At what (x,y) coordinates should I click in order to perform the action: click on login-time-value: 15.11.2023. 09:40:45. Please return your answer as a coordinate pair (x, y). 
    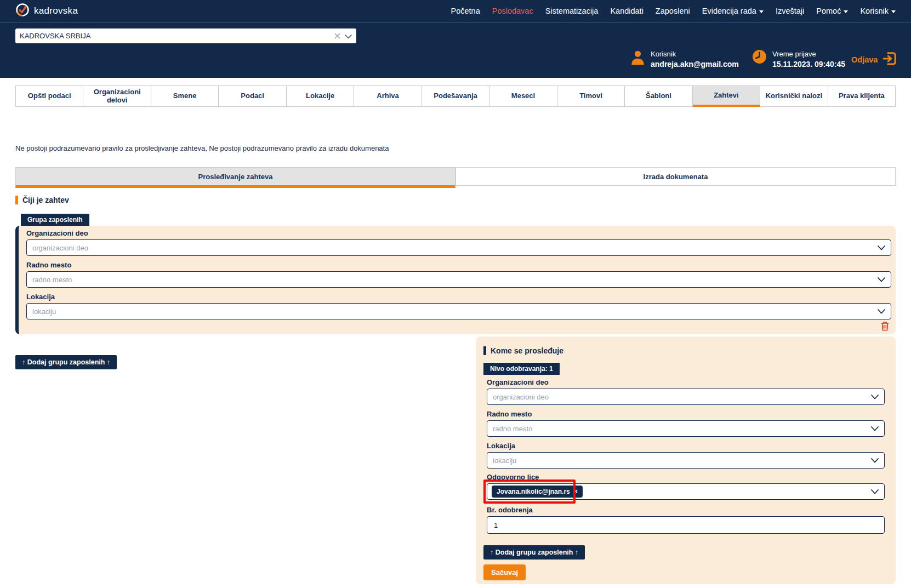
    Looking at the image, I should click on (809, 65).